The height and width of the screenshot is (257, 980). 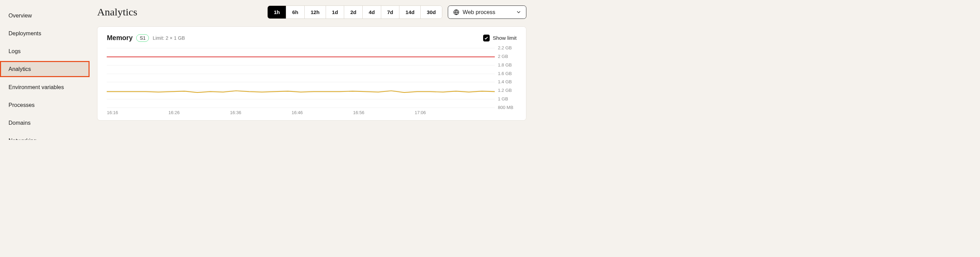 I want to click on sidebar-item-deployments: Deployments, so click(x=45, y=33).